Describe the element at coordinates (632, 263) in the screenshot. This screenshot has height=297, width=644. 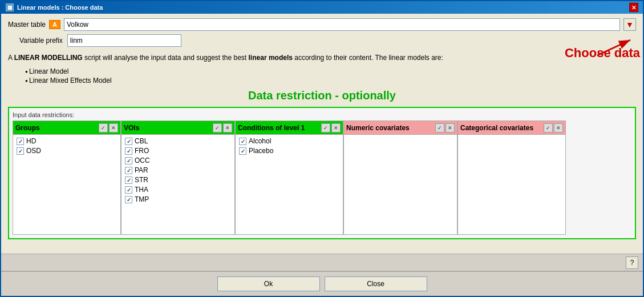
I see `help-button: ?` at that location.